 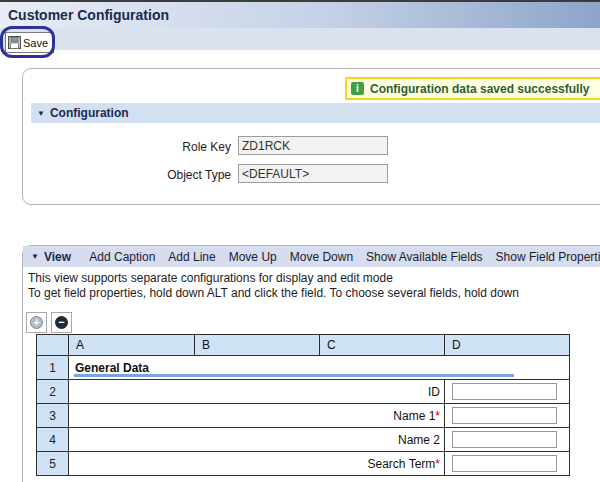 I want to click on column-header-a: A, so click(x=132, y=346).